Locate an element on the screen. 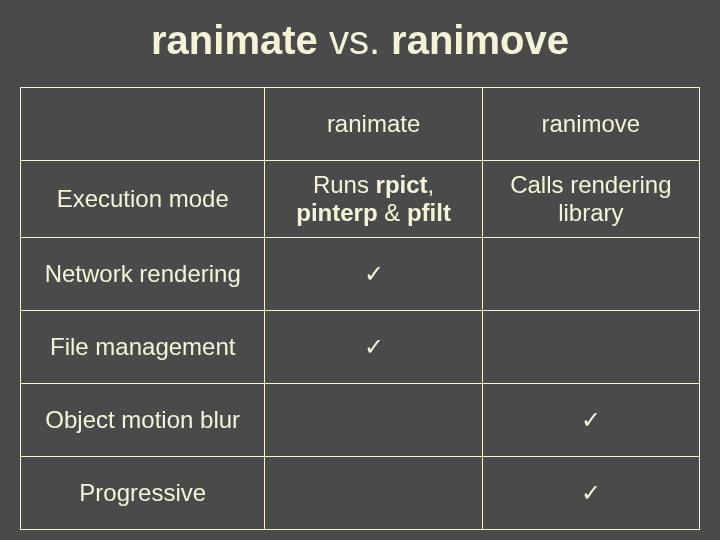 This screenshot has height=540, width=720. text-bold: rpict is located at coordinates (402, 184).